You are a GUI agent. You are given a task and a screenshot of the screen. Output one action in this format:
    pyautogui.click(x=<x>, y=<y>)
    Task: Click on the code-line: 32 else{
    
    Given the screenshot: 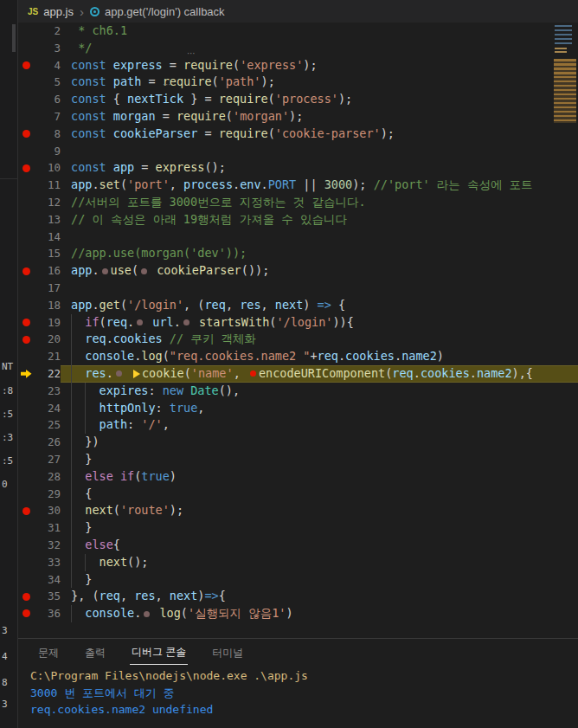 What is the action you would take?
    pyautogui.click(x=298, y=545)
    